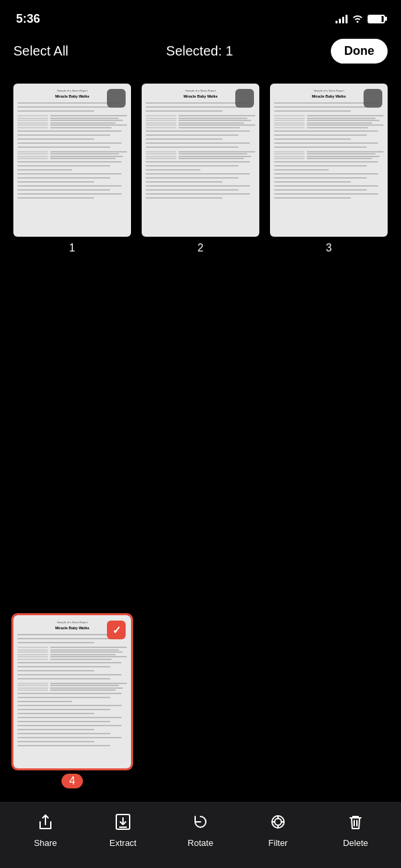  Describe the element at coordinates (360, 51) in the screenshot. I see `done-button: Done` at that location.